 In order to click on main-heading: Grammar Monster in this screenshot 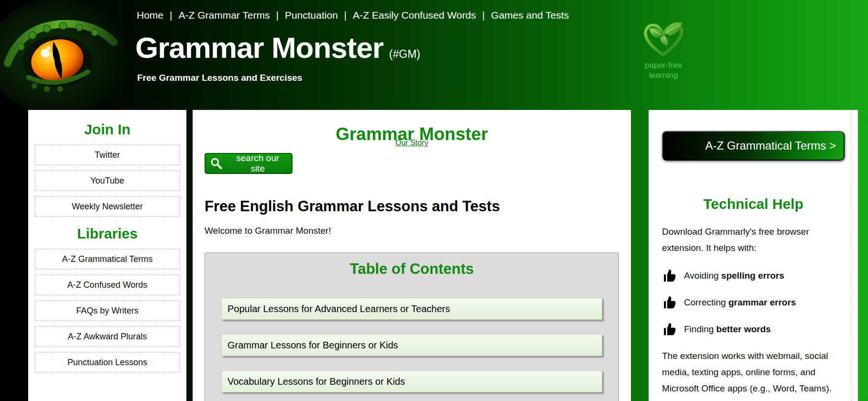, I will do `click(412, 134)`.